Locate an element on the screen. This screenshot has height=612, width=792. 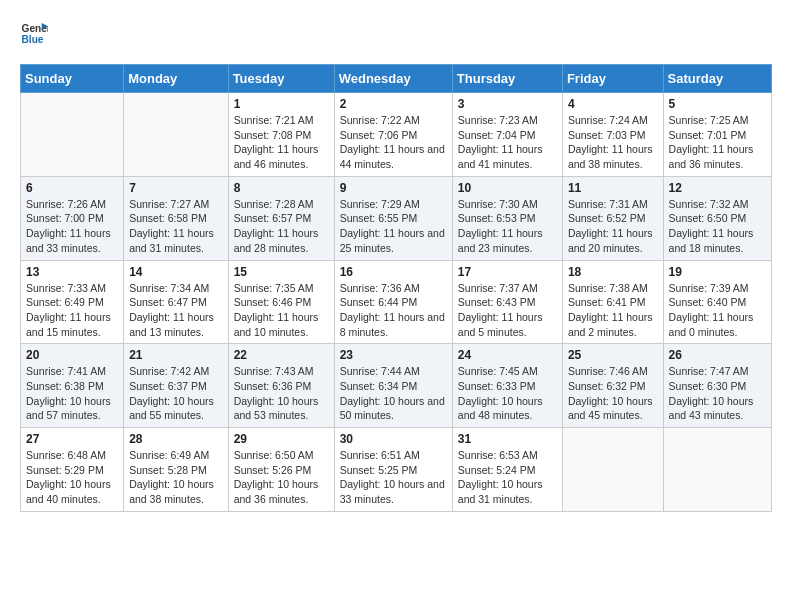
weekday-header: Thursday is located at coordinates (507, 79).